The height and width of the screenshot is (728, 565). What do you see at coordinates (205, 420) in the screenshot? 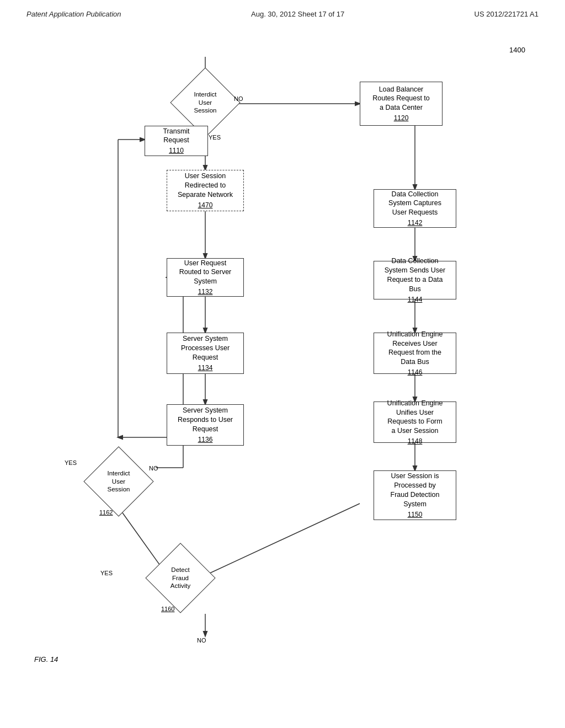
I see `box-server-responds-label: Server SystemResponds to UserRequest` at bounding box center [205, 420].